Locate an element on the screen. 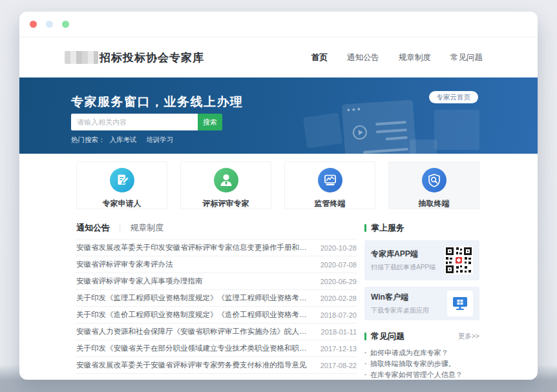  notice-row: 关于印发《监理工程师职业资格制度规定》《监理工程师职业资格考试实施办法》的通知 … is located at coordinates (216, 298).